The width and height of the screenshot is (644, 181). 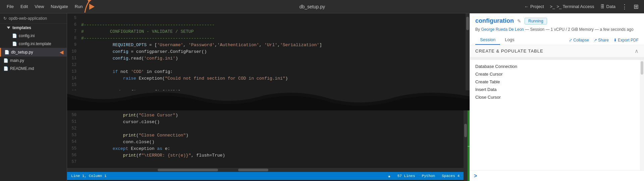 What do you see at coordinates (502, 29) in the screenshot?
I see `author-link: George Rueda De Leon` at bounding box center [502, 29].